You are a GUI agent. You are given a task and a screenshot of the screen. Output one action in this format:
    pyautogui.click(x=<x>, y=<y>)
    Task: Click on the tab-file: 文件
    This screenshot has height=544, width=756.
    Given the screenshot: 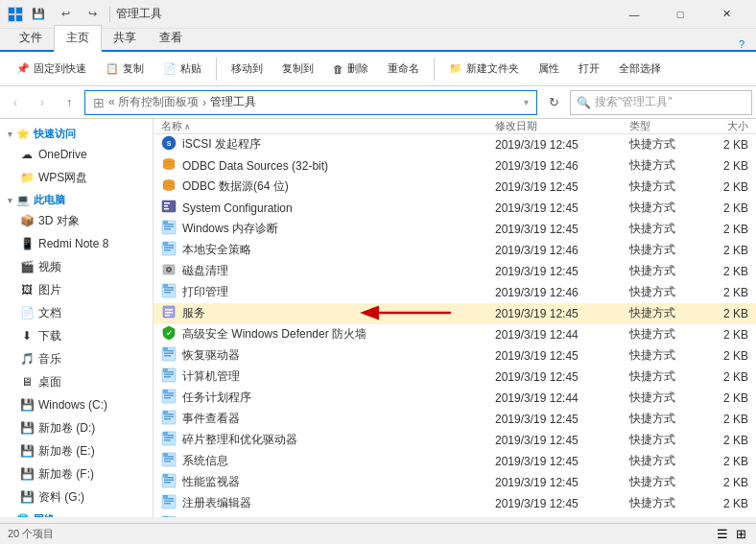 What is the action you would take?
    pyautogui.click(x=31, y=38)
    